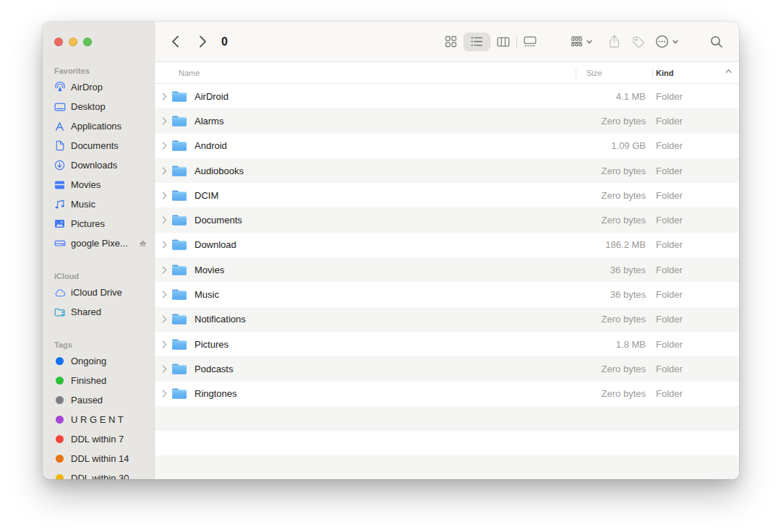  What do you see at coordinates (447, 369) in the screenshot?
I see `file-row-podcasts: Podcasts Zero bytes Folder` at bounding box center [447, 369].